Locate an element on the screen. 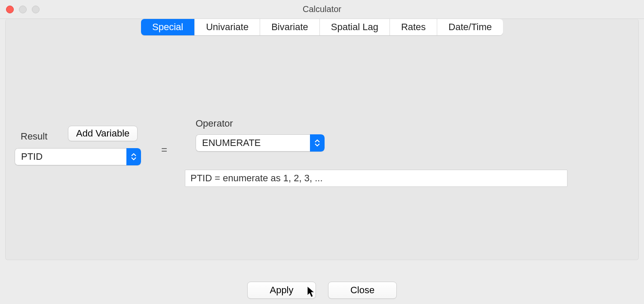 This screenshot has height=304, width=644. expression-preview: PTID = enumerate as 1, 2, 3, ... is located at coordinates (376, 178).